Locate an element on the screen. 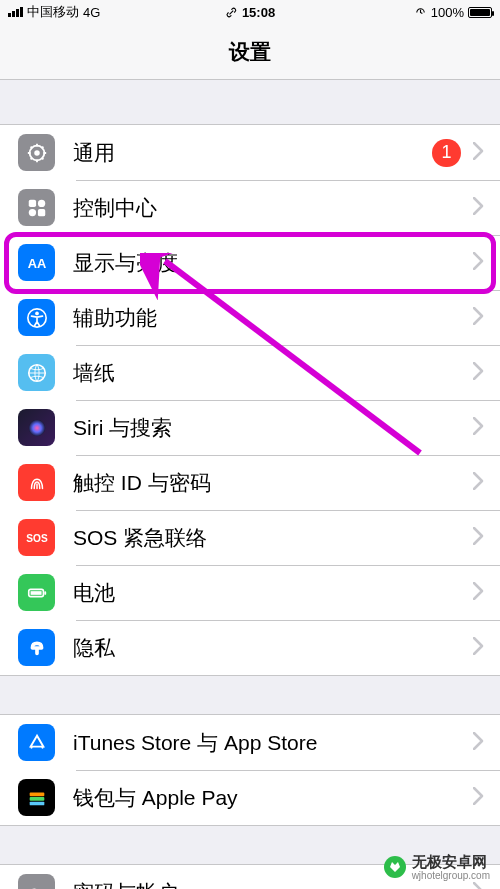 This screenshot has height=889, width=500. signal-icon is located at coordinates (16, 12).